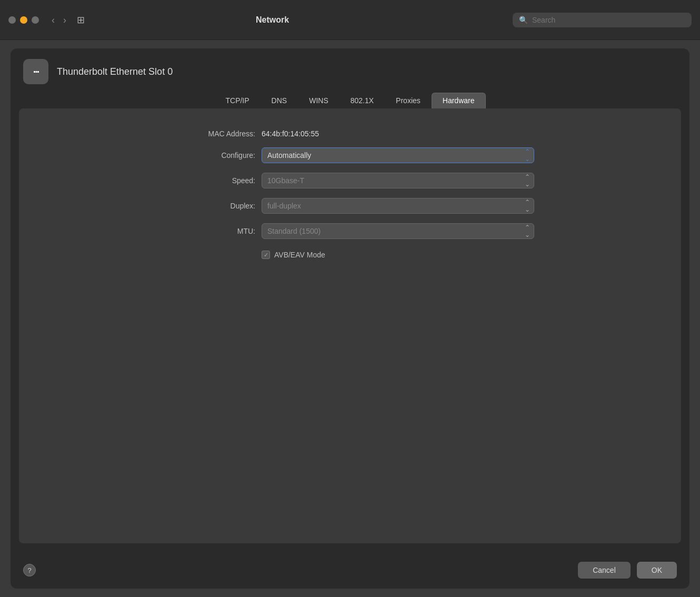 The height and width of the screenshot is (597, 700). What do you see at coordinates (398, 155) in the screenshot?
I see `configure-dropdown-wrapper: Automatically Manually ⌃⌄` at bounding box center [398, 155].